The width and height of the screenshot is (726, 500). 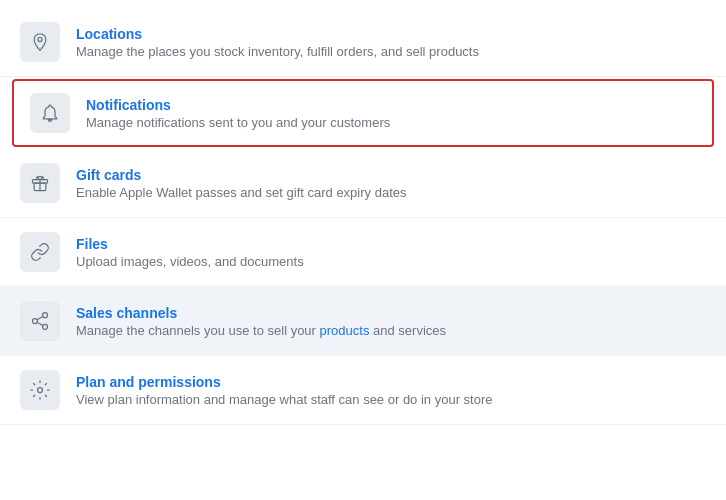 What do you see at coordinates (50, 113) in the screenshot?
I see `notifications-icon` at bounding box center [50, 113].